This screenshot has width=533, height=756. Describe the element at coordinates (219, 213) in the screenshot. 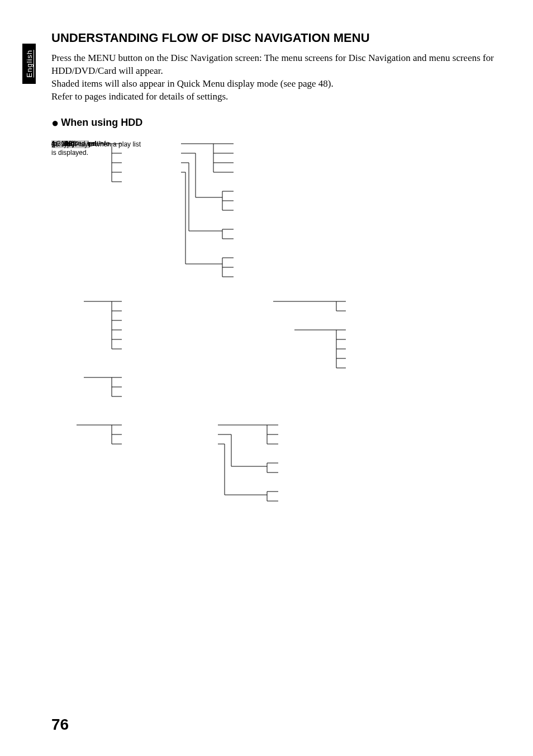

I see `scene-lines` at that location.